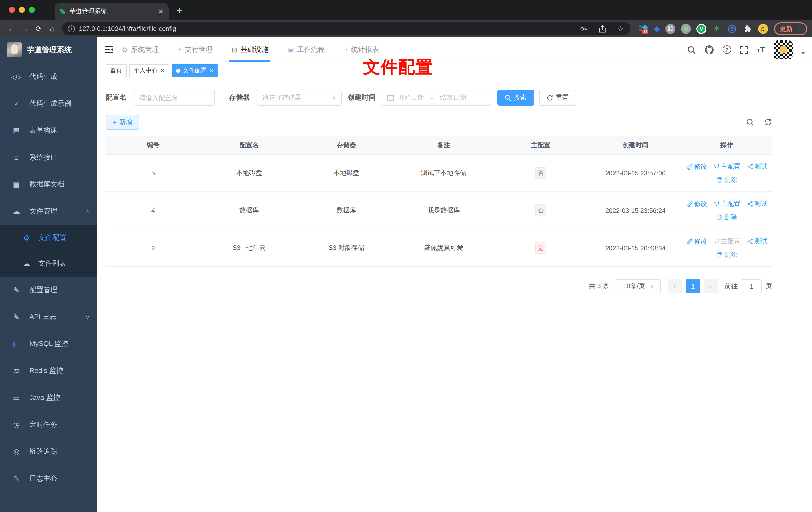  What do you see at coordinates (25, 29) in the screenshot?
I see `forward-icon: →` at bounding box center [25, 29].